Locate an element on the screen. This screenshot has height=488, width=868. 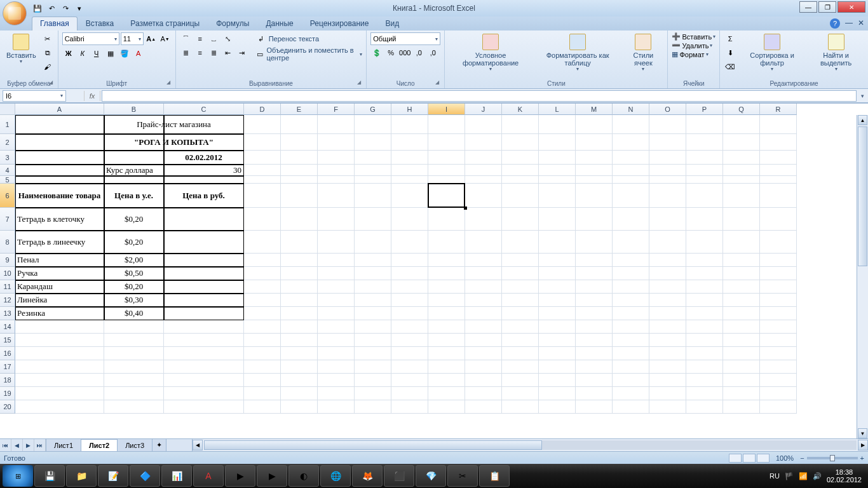
tray-clock: 18:38 02.02.2012 is located at coordinates (844, 476).